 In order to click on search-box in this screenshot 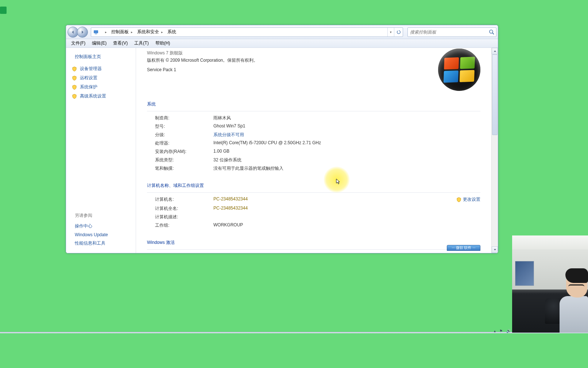, I will do `click(452, 32)`.